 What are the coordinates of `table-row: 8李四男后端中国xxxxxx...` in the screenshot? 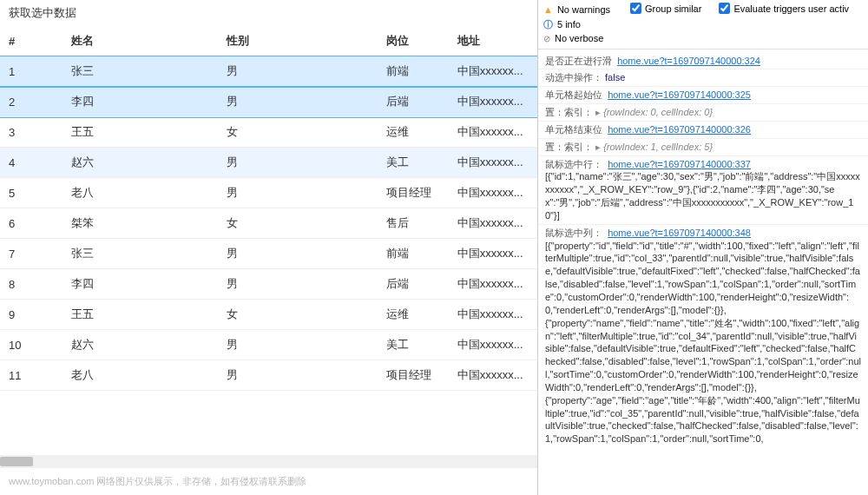 It's located at (269, 285).